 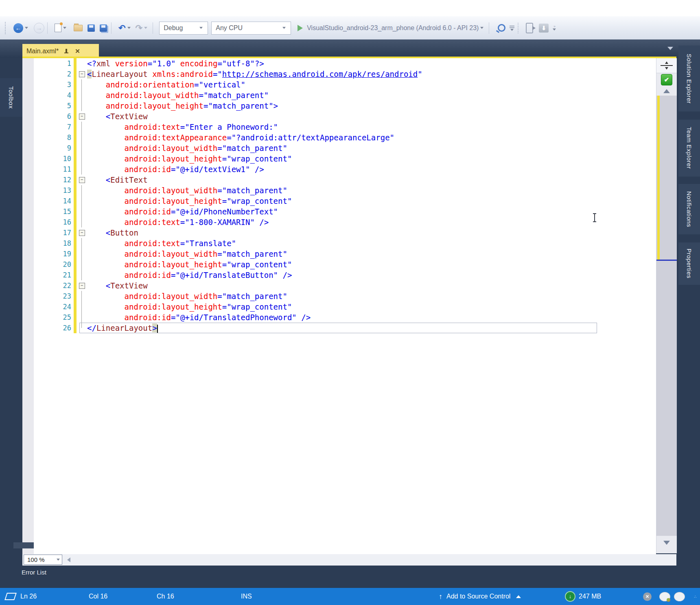 I want to click on redo-dropdown-icon, so click(x=146, y=28).